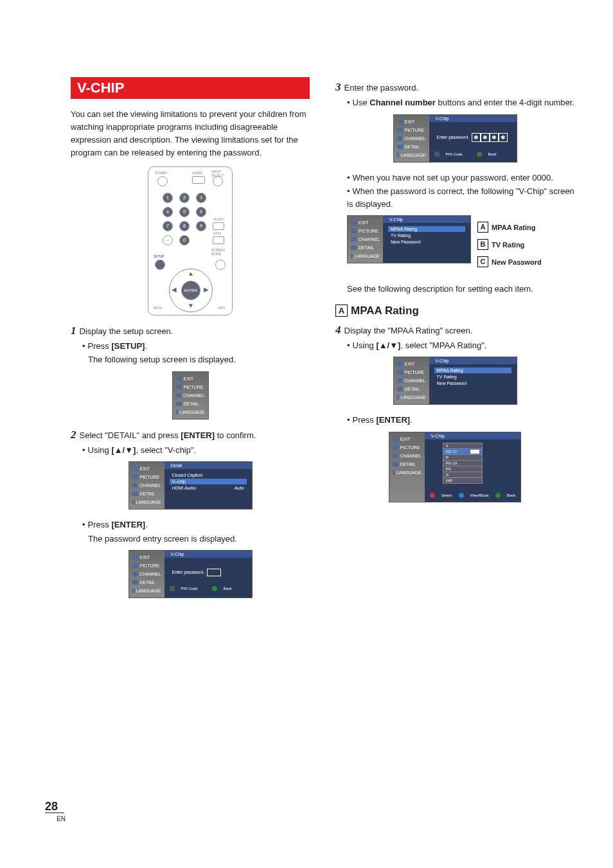  Describe the element at coordinates (190, 486) in the screenshot. I see `osd-detail: EXIT PICTURE CHANNEL DETAIL LANGUAGE Det…` at that location.